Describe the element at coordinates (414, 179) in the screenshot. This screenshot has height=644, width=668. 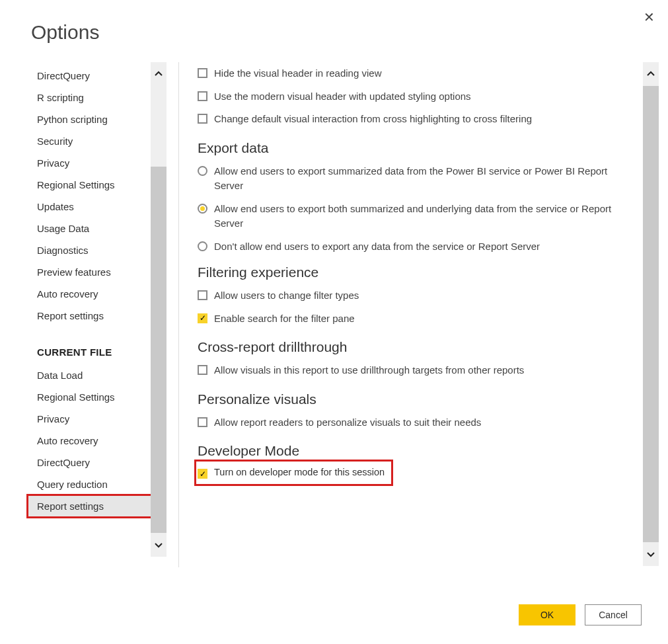
I see `radio-export-summarized: Allow end users to export summarized dat…` at that location.